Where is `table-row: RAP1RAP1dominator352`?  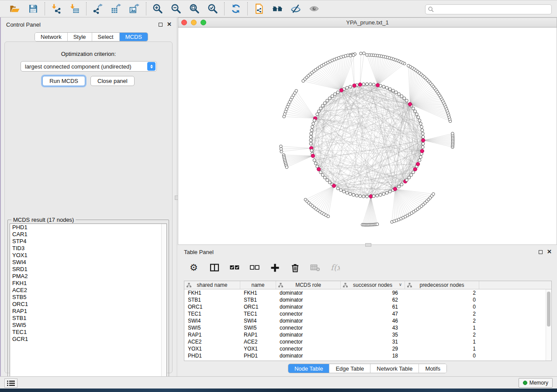 table-row: RAP1RAP1dominator352 is located at coordinates (368, 335).